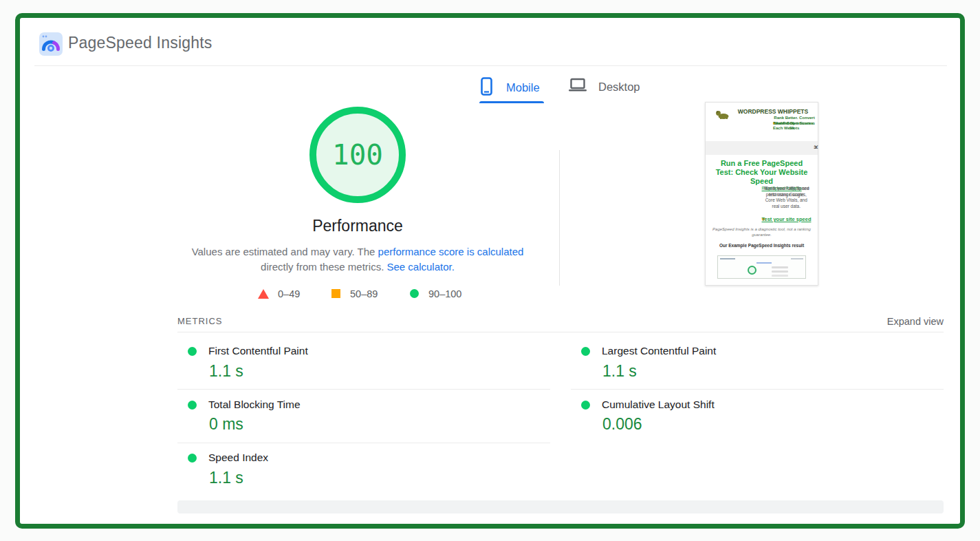  I want to click on tab-mobile: Mobile, so click(510, 88).